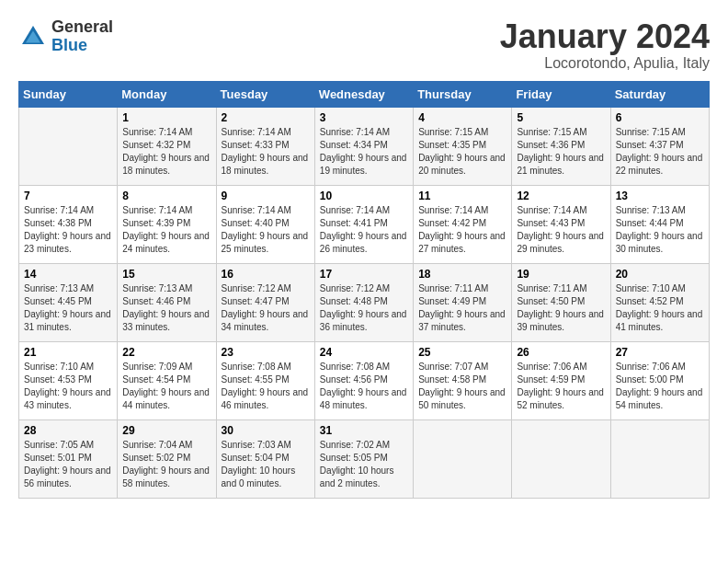  Describe the element at coordinates (68, 465) in the screenshot. I see `day-info: Sunrise: 7:05 AMSunset: 5:01 PMDaylight:…` at that location.